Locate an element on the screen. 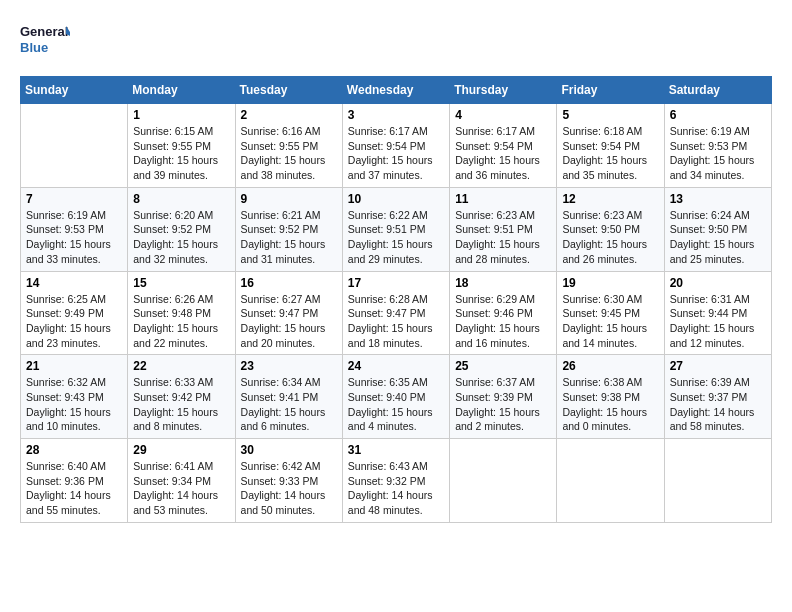  calendar-cell: 13Sunrise: 6:24 AMSunset: 9:50 PMDayligh… is located at coordinates (718, 229).